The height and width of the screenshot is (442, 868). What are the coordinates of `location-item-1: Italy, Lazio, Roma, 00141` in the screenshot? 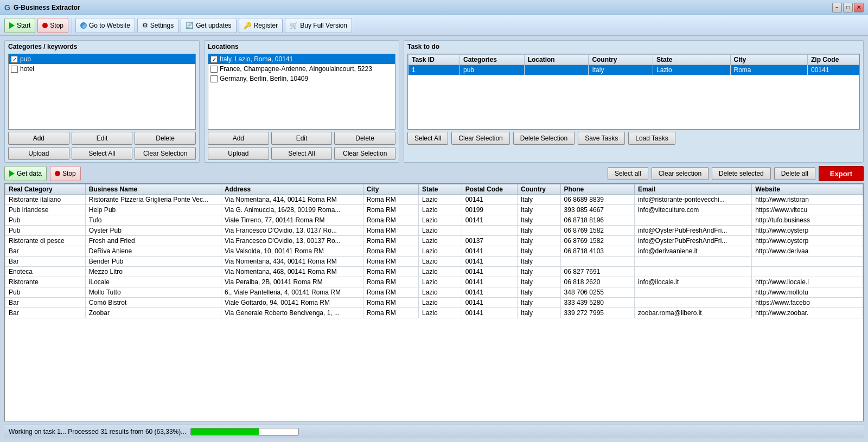 It's located at (302, 59).